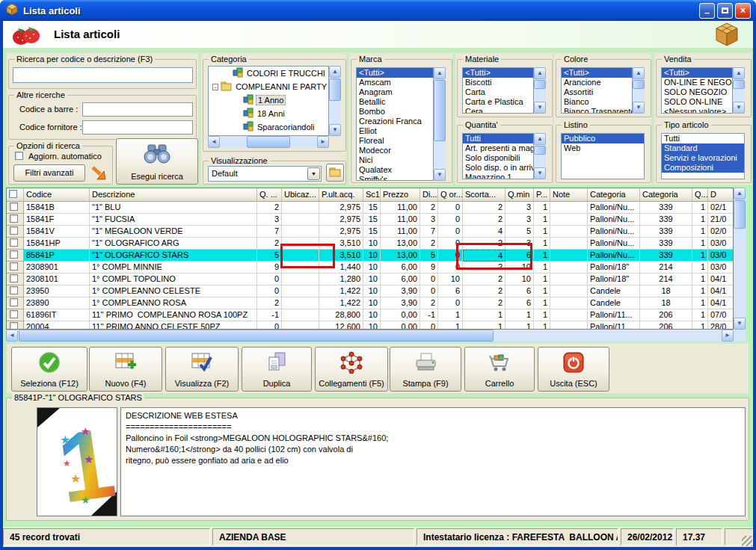 The image size is (756, 550). What do you see at coordinates (173, 195) in the screenshot?
I see `column-header: Descrizione` at bounding box center [173, 195].